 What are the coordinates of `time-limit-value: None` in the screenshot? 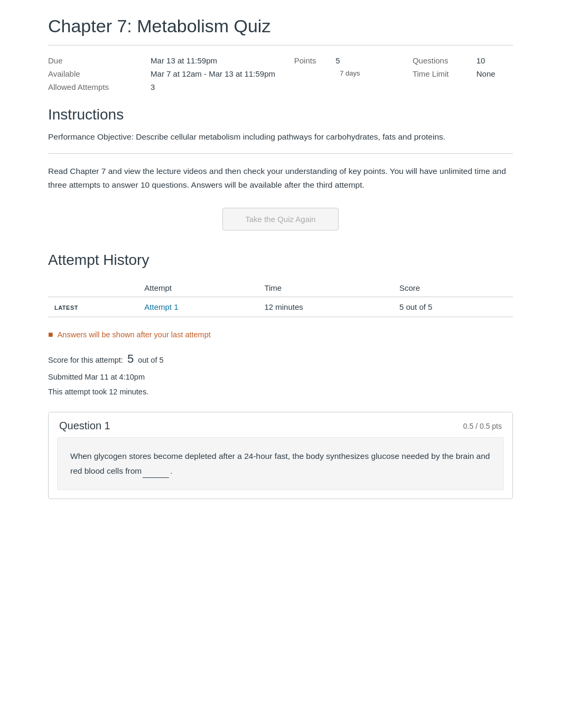 It's located at (494, 74).